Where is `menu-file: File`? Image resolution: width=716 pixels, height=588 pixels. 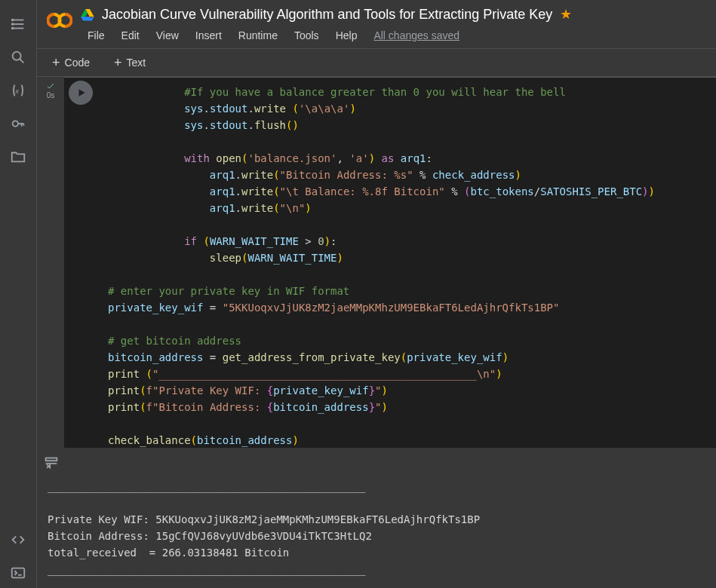 menu-file: File is located at coordinates (97, 35).